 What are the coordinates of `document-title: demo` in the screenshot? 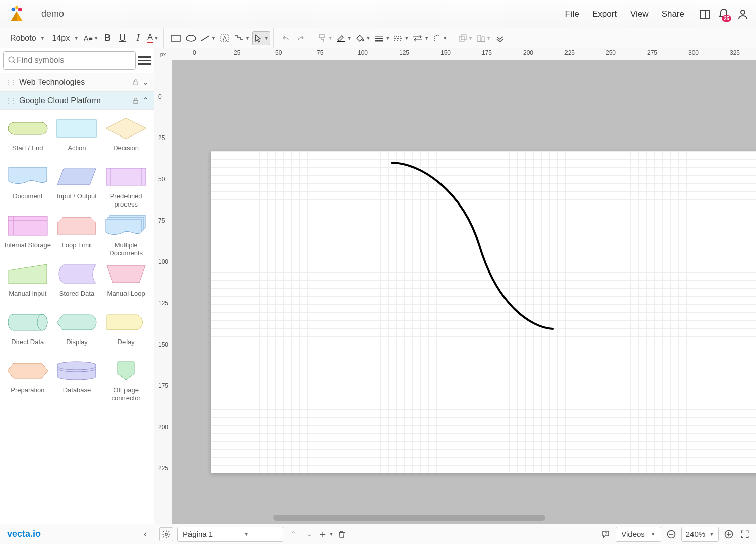 It's located at (303, 14).